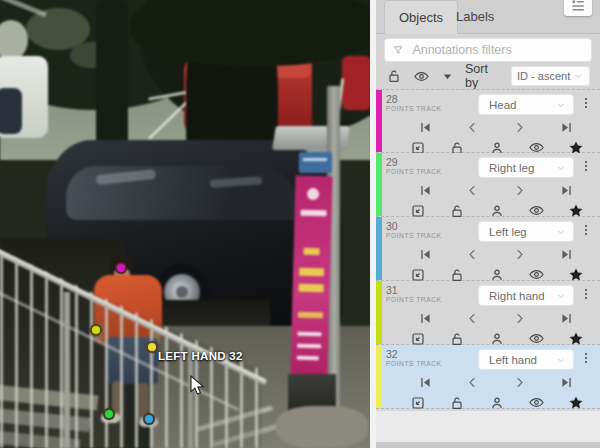 The height and width of the screenshot is (448, 600). Describe the element at coordinates (418, 403) in the screenshot. I see `switch-outside-button` at that location.